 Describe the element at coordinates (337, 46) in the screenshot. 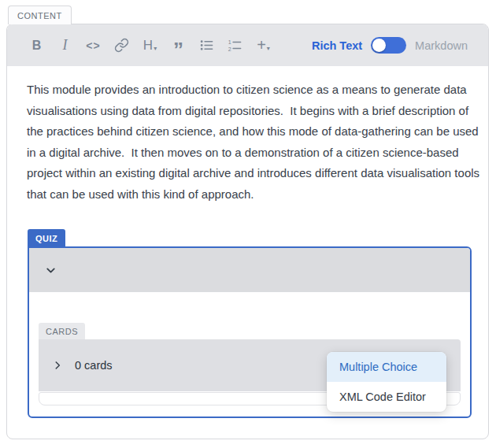

I see `rich-text-label: Rich Text` at that location.